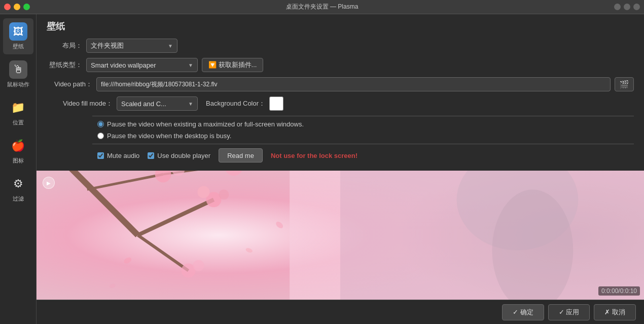 This screenshot has width=644, height=324. Describe the element at coordinates (323, 7) in the screenshot. I see `window-title: 桌面文件夹设置 — Plasma` at that location.